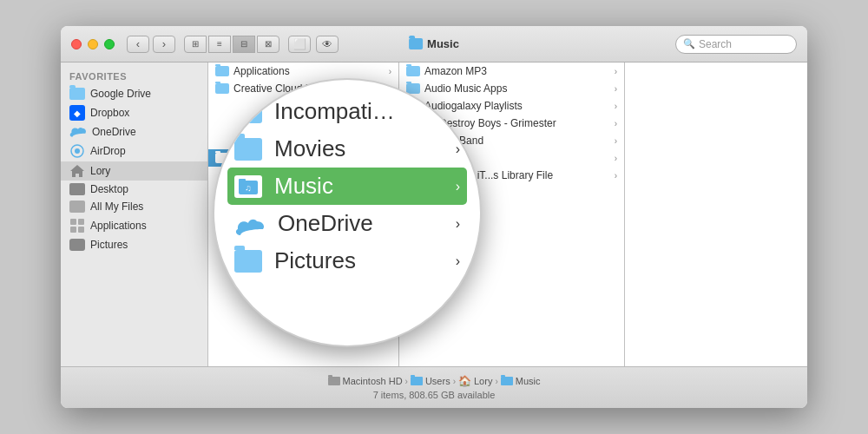 The image size is (868, 434). Describe the element at coordinates (101, 171) in the screenshot. I see `sidebar-label-lory: Lory` at that location.